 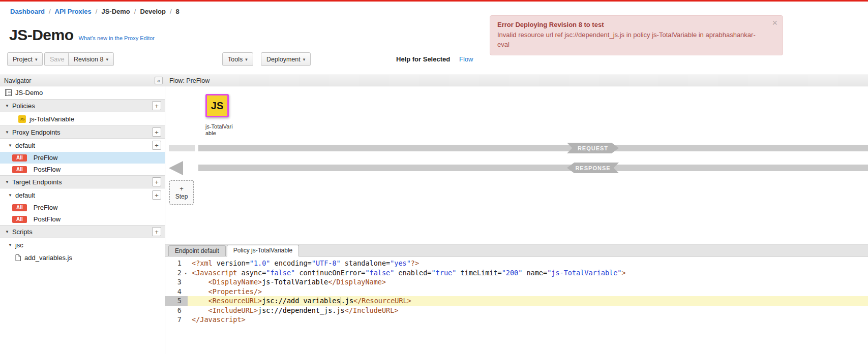 What do you see at coordinates (632, 40) in the screenshot?
I see `error-alert-message: Invalid resource url ref jsc://dependent…` at bounding box center [632, 40].